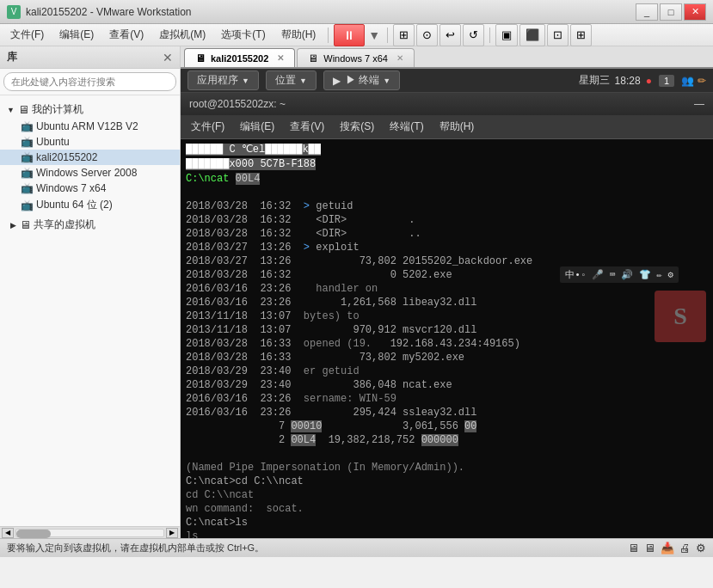  Describe the element at coordinates (208, 127) in the screenshot. I see `term-menu-file: 文件(F)` at that location.